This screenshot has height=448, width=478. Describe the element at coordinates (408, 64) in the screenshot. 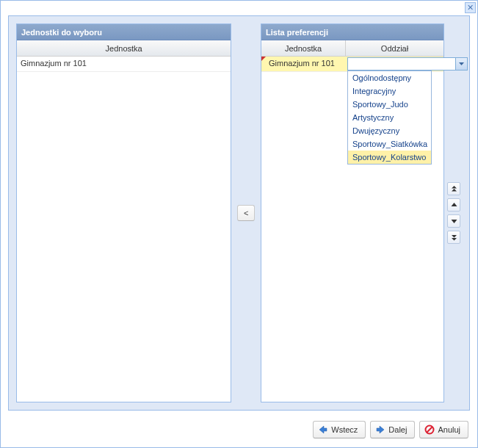

I see `dept-combobox: Ogólnodostępny Integracyjny Sportowy_Jud…` at that location.